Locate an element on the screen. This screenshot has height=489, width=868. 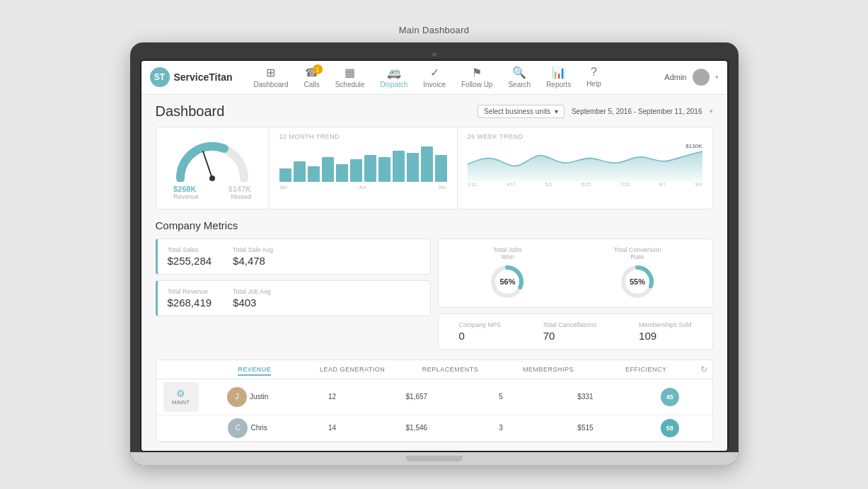
total-sale-avg-value: $4,478 is located at coordinates (253, 260).